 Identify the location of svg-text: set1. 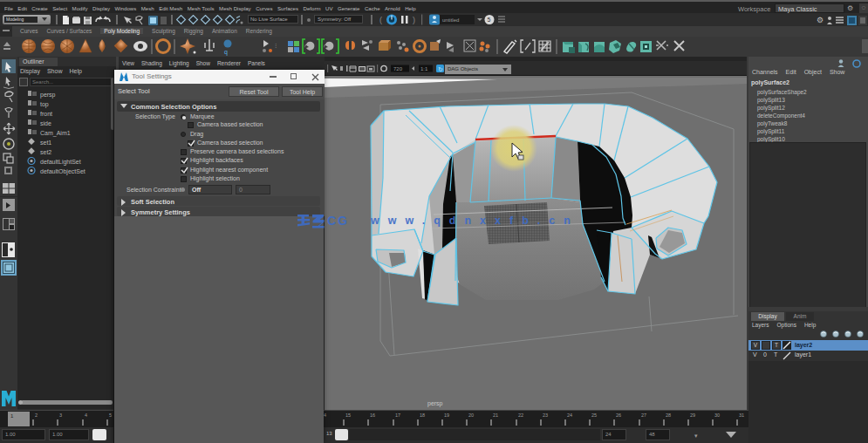
(45, 143).